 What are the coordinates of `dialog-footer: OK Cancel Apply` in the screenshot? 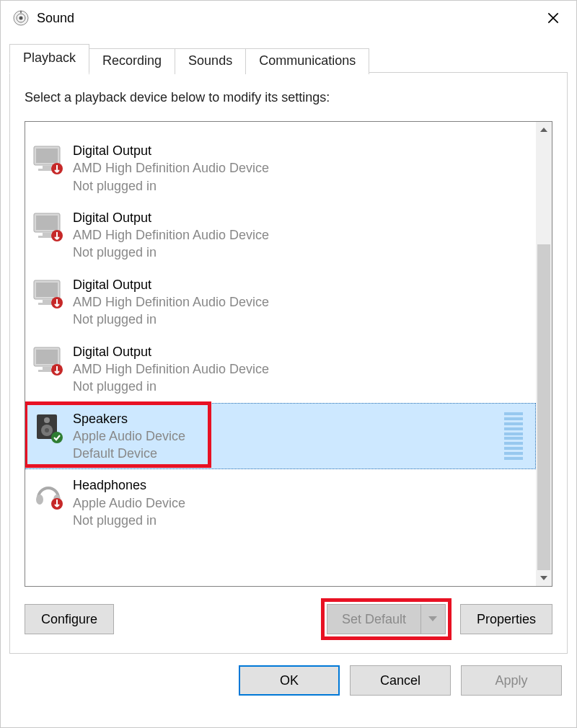 It's located at (288, 682).